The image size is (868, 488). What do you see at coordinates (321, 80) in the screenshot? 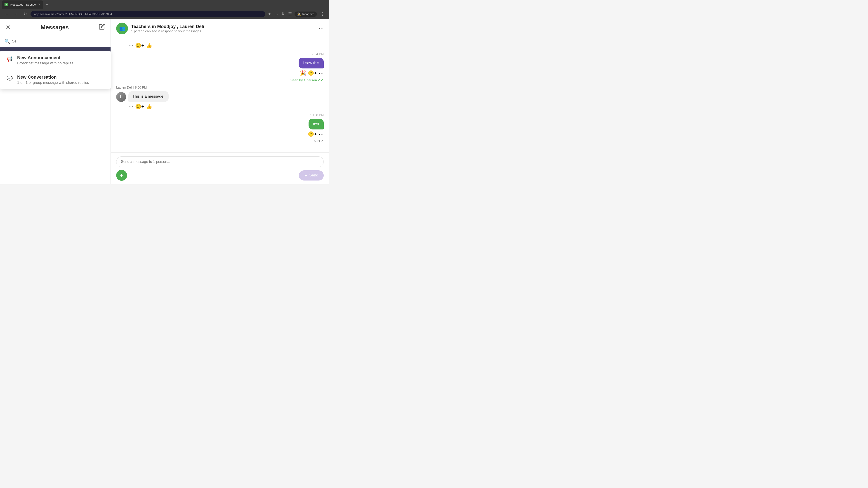
I see `seen-checkmark-1: ✓✓` at bounding box center [321, 80].